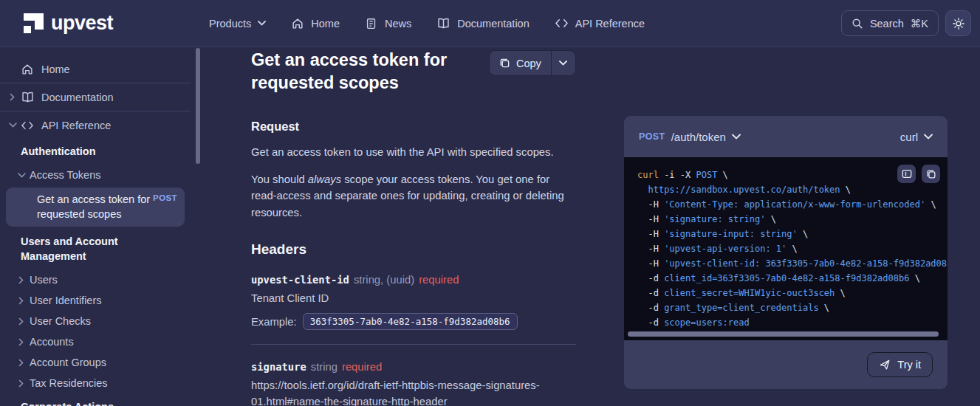 Image resolution: width=980 pixels, height=406 pixels. Describe the element at coordinates (95, 280) in the screenshot. I see `sidebar-item-users: Users` at that location.